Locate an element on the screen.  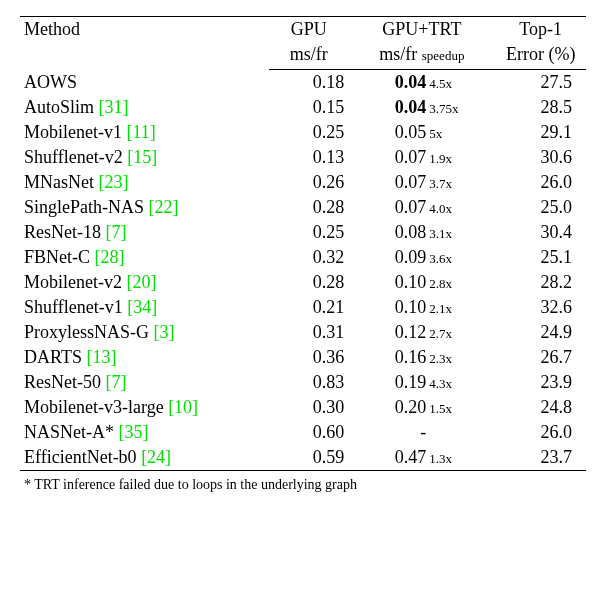
table-row: ProxylessNAS-G [3]0.310.122.7x24.9 is located at coordinates (303, 332).